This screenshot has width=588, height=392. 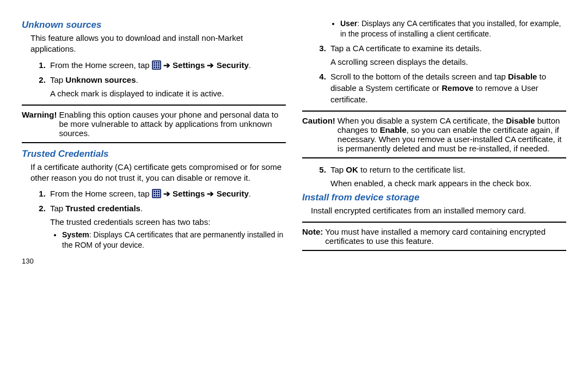 What do you see at coordinates (154, 261) in the screenshot?
I see `page-number: 130` at bounding box center [154, 261].